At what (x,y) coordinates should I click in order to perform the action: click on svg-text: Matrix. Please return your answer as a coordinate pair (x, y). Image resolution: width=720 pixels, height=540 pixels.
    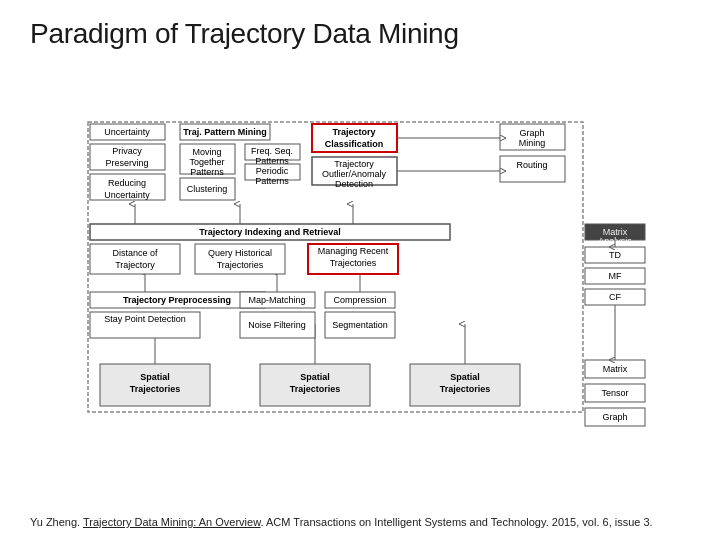
    Looking at the image, I should click on (616, 369).